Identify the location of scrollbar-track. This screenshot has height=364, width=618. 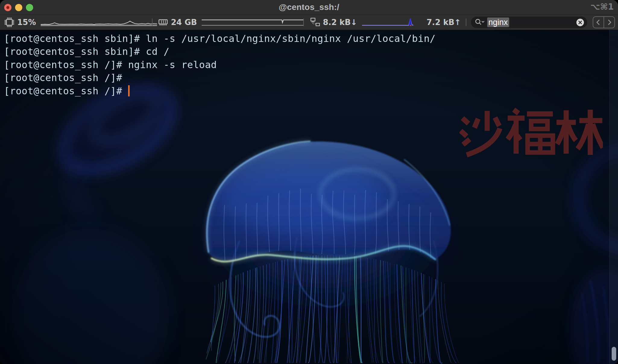
(614, 197).